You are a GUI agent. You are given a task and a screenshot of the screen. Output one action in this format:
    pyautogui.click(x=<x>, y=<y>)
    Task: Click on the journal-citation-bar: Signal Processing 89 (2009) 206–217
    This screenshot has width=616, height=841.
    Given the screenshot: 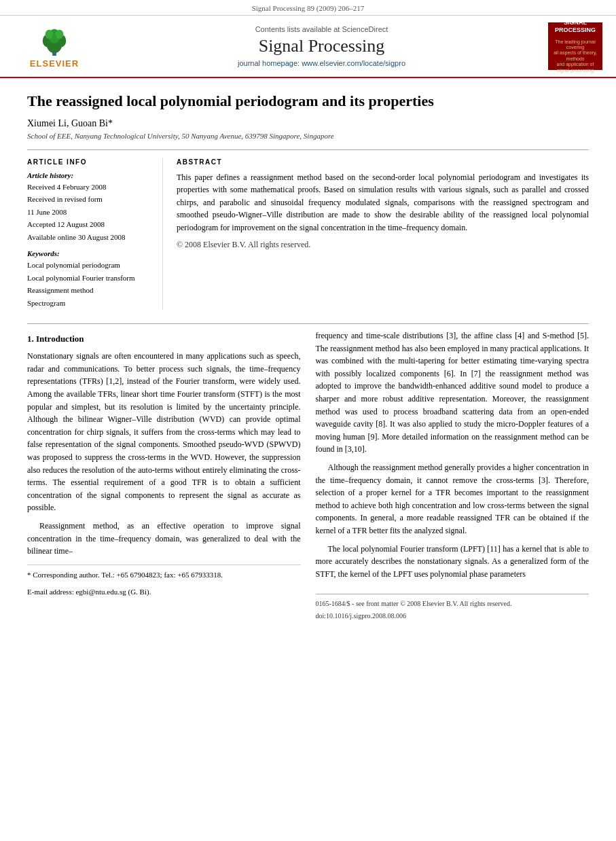 What is the action you would take?
    pyautogui.click(x=308, y=8)
    